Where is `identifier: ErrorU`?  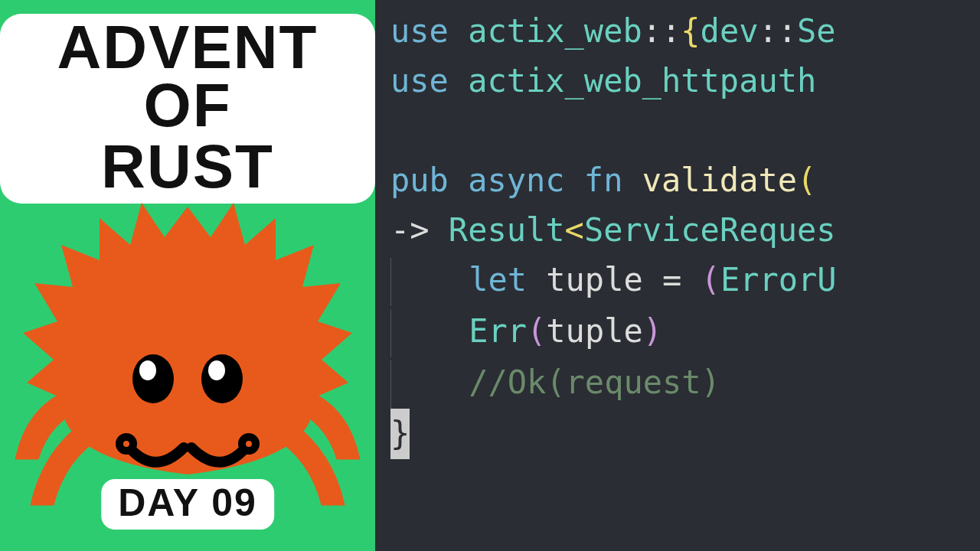 identifier: ErrorU is located at coordinates (779, 280).